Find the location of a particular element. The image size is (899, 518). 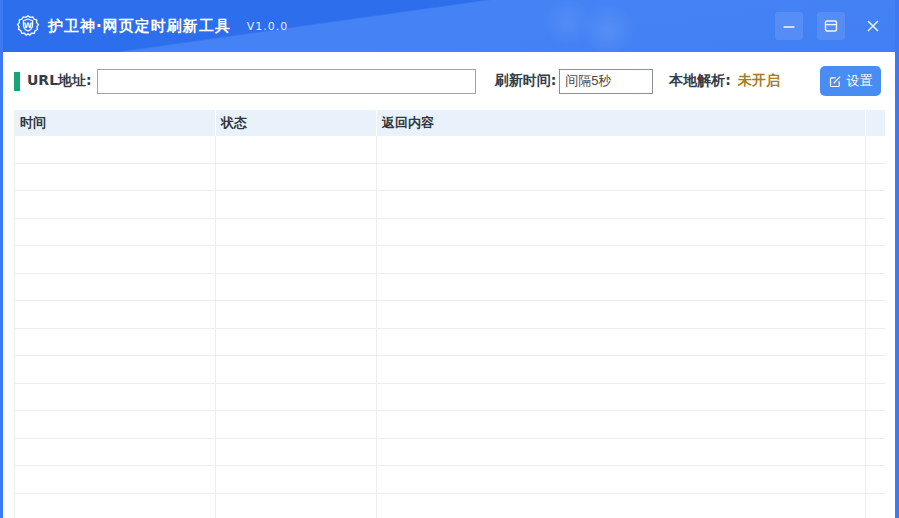

minimize-button is located at coordinates (789, 26).